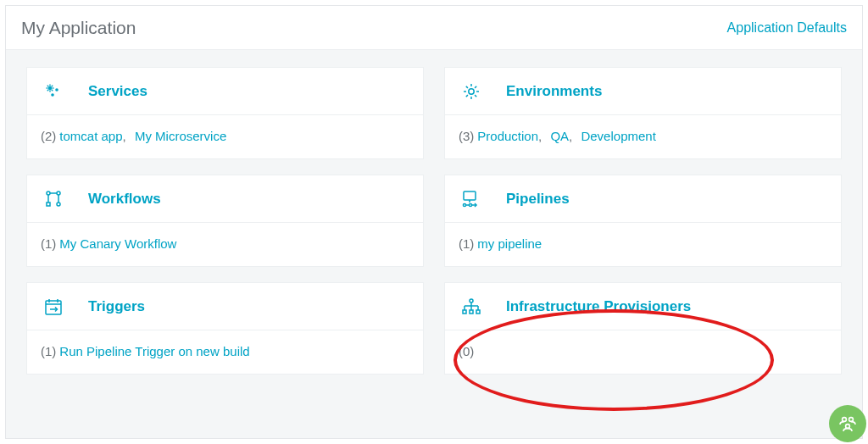 Image resolution: width=868 pixels, height=444 pixels. What do you see at coordinates (118, 244) in the screenshot?
I see `workflow-link: My Canary Workflow` at bounding box center [118, 244].